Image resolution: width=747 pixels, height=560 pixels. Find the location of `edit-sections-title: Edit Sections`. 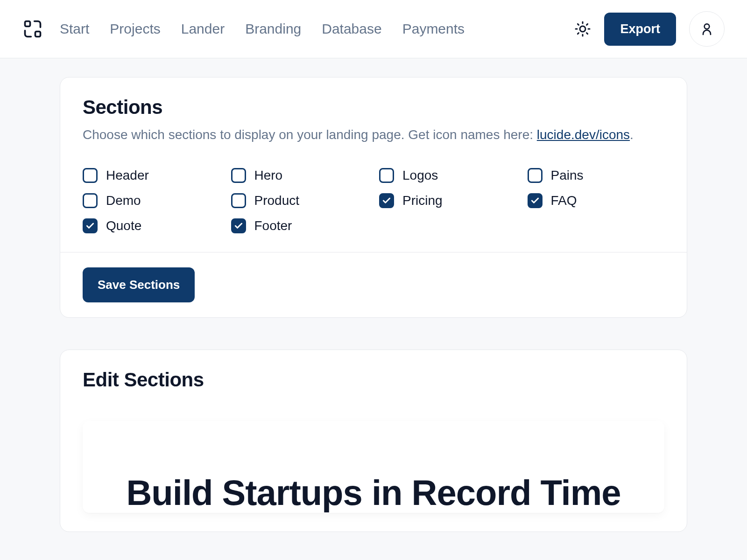

edit-sections-title: Edit Sections is located at coordinates (374, 380).